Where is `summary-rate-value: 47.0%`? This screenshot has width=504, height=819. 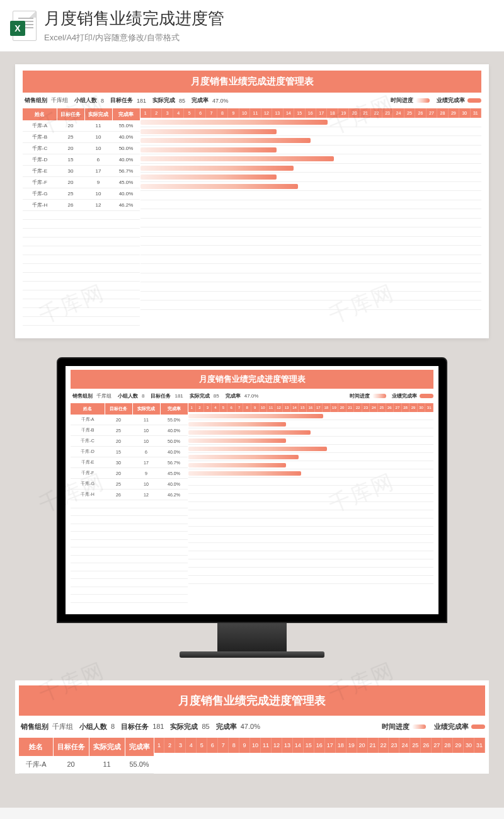 summary-rate-value: 47.0% is located at coordinates (252, 726).